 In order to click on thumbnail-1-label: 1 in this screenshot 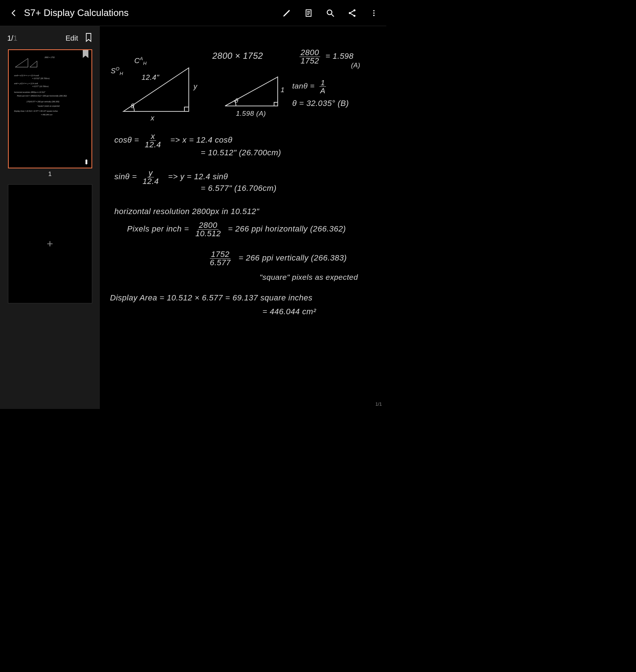, I will do `click(50, 174)`.